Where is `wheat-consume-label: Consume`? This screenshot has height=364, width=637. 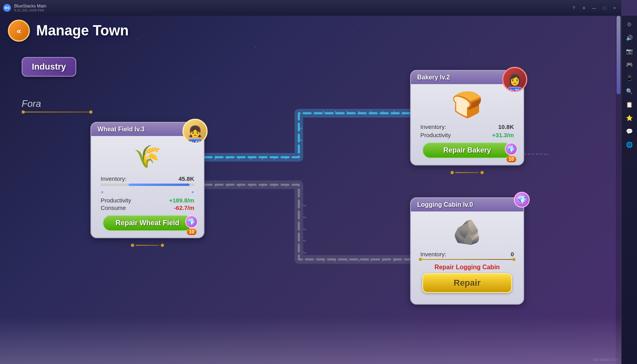 wheat-consume-label: Consume is located at coordinates (113, 208).